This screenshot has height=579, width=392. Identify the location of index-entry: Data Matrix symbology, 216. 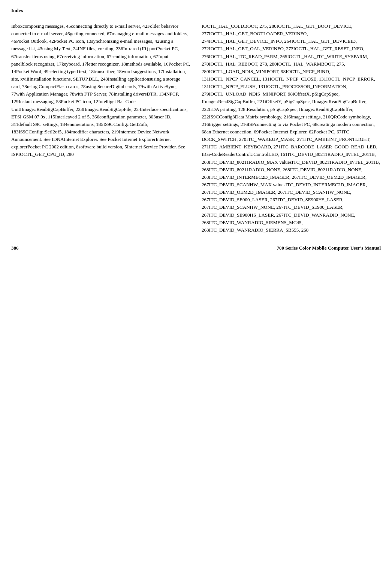
(263, 117).